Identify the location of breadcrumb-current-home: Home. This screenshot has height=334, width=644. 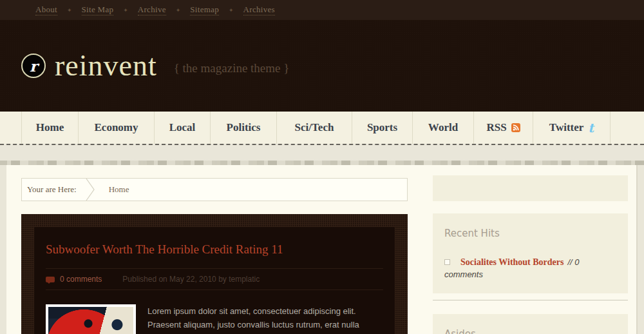
(119, 190).